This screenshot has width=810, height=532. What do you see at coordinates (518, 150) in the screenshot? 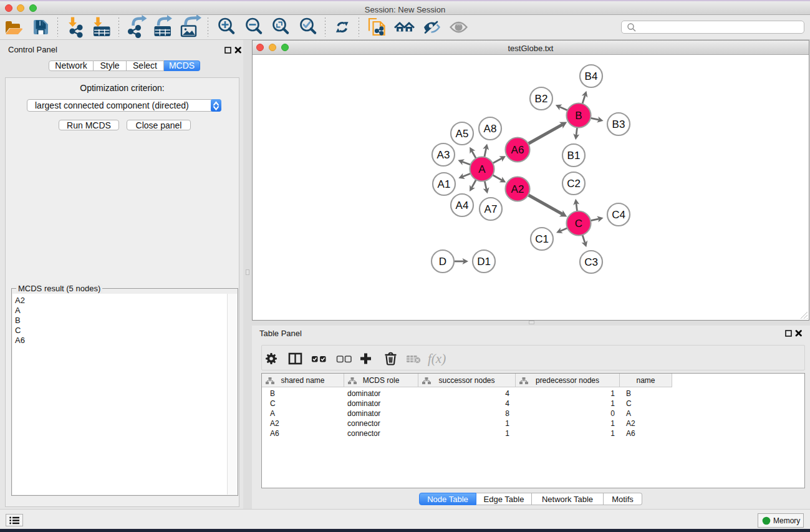
I see `svg-text: A6` at bounding box center [518, 150].